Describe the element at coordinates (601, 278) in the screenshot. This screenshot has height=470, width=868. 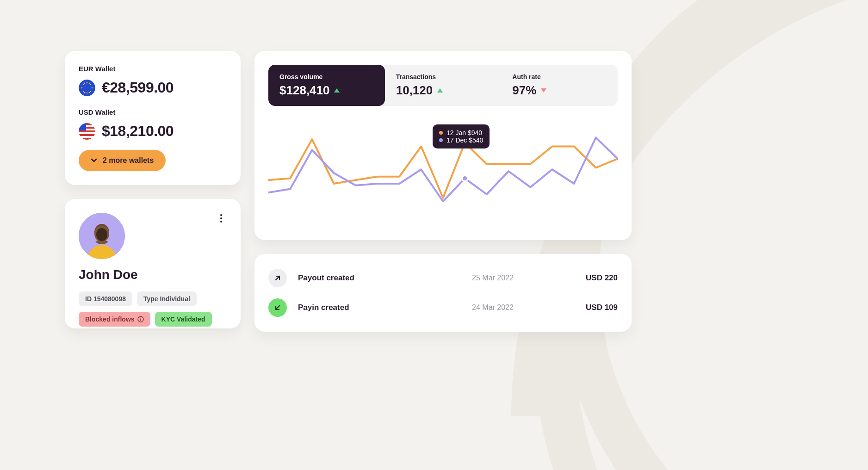
I see `transaction-amount: USD 220` at that location.